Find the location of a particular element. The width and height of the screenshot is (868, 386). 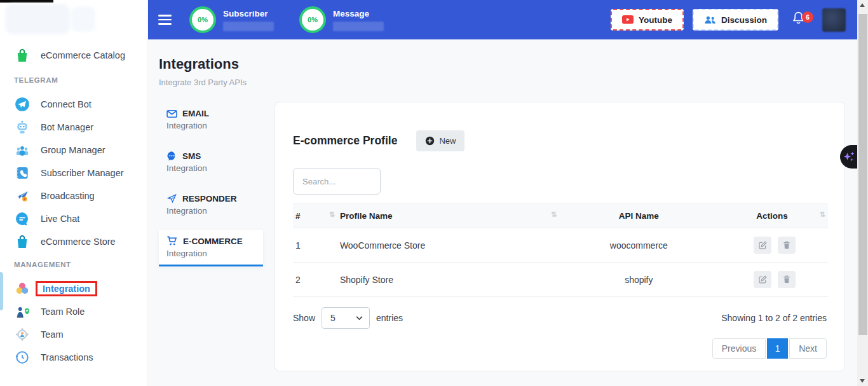

sidebar-item-ecommerce-catalog: eCommerce Catalog is located at coordinates (74, 55).